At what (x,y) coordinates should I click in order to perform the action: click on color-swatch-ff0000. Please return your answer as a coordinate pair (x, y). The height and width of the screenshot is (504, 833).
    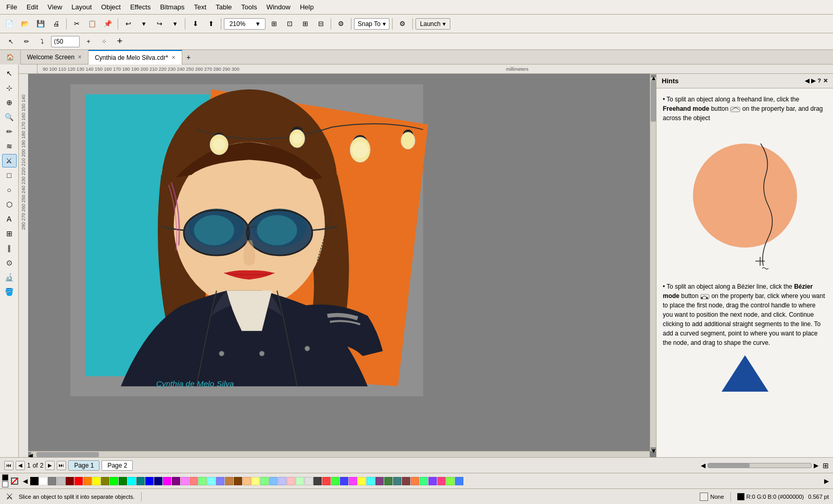
    Looking at the image, I should click on (79, 481).